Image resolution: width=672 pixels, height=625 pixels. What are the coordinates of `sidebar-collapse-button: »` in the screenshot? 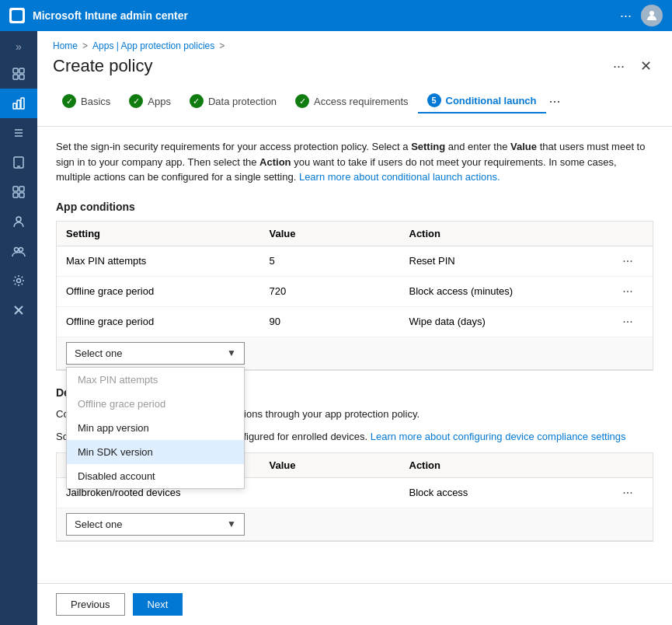 It's located at (19, 47).